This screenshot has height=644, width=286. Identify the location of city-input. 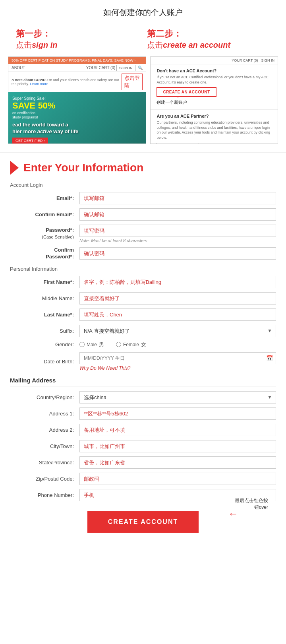
(178, 446).